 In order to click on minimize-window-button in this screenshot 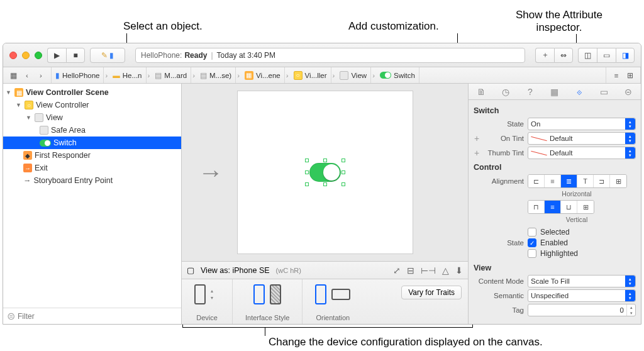, I will do `click(26, 55)`.